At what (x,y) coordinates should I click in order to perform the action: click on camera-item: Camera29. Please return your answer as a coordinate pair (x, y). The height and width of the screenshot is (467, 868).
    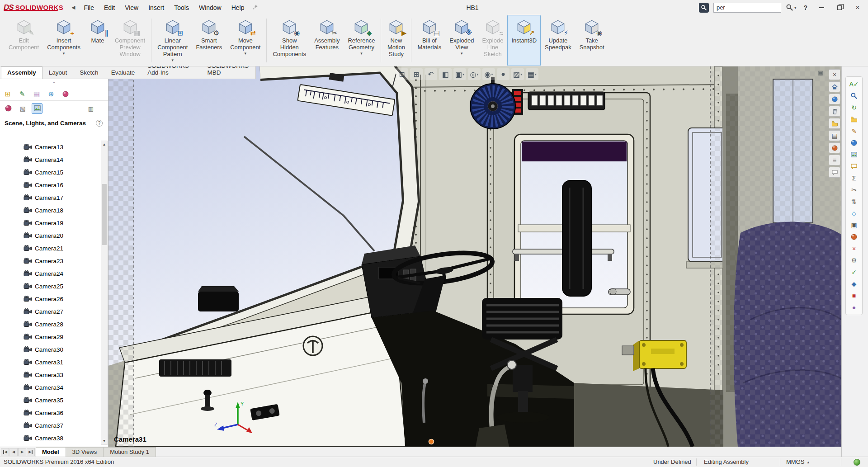
    Looking at the image, I should click on (50, 337).